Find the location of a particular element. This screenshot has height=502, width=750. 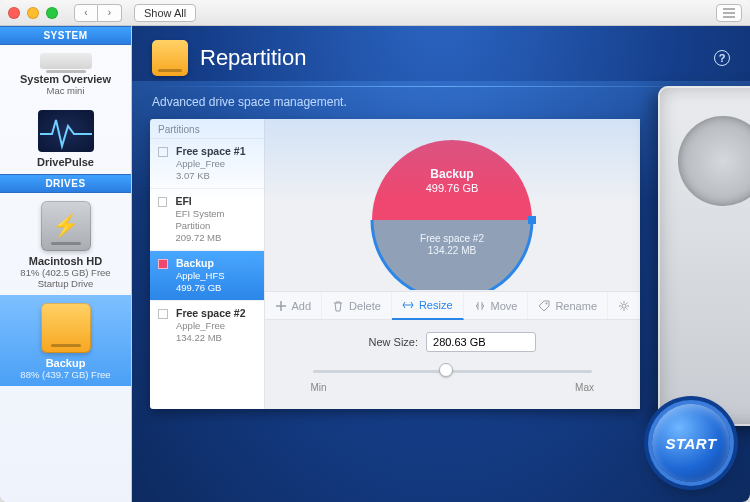

toolbar-label: Move is located at coordinates (504, 306).